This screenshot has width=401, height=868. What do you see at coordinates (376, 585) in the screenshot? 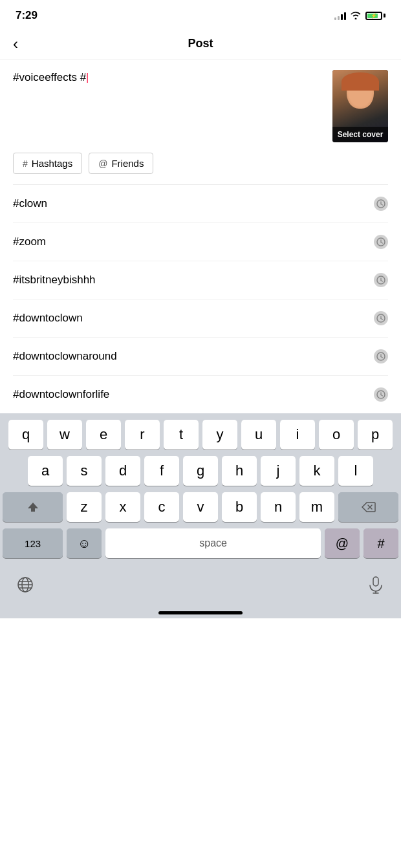
I see `mic-button` at bounding box center [376, 585].